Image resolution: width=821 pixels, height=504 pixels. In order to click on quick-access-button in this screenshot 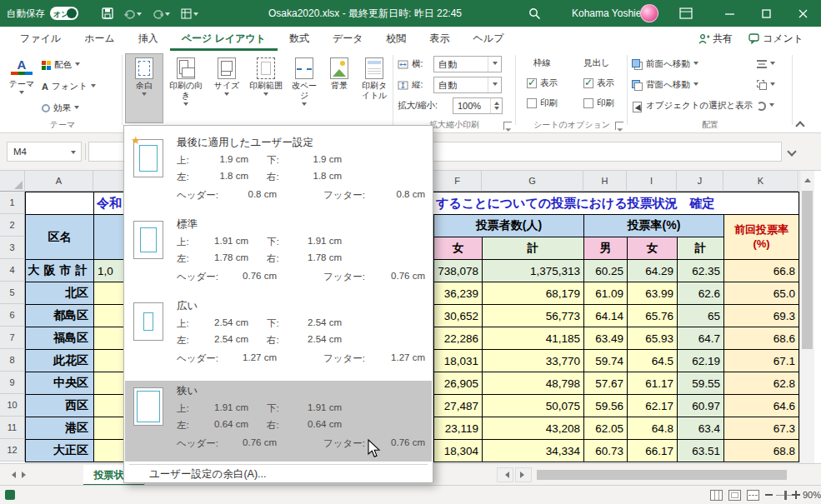, I will do `click(189, 13)`.